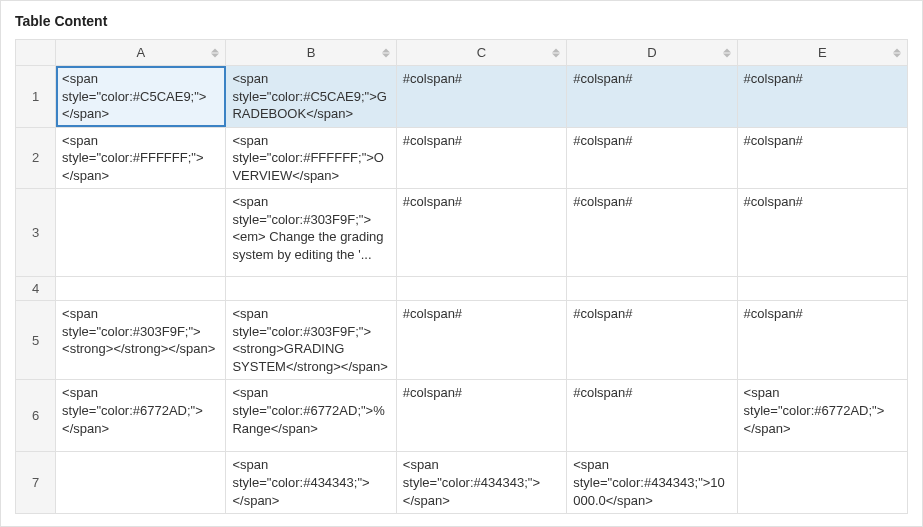 This screenshot has width=923, height=527. Describe the element at coordinates (311, 340) in the screenshot. I see `cell: <span style="color:#303F9F;"><strong>GRA…` at that location.